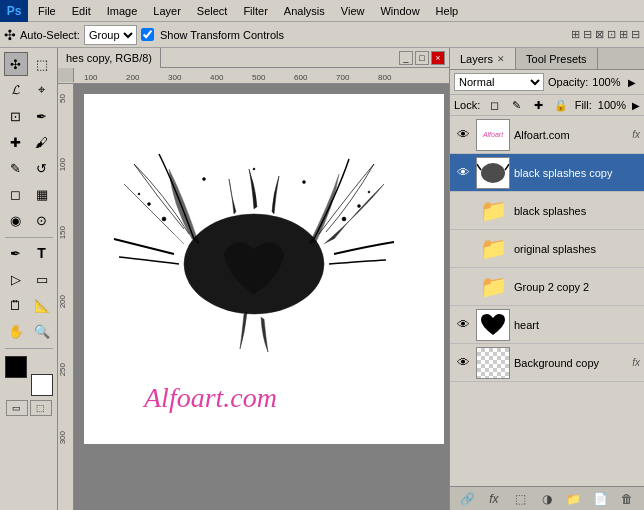  I want to click on layer-eye-1: 👁, so click(463, 173).